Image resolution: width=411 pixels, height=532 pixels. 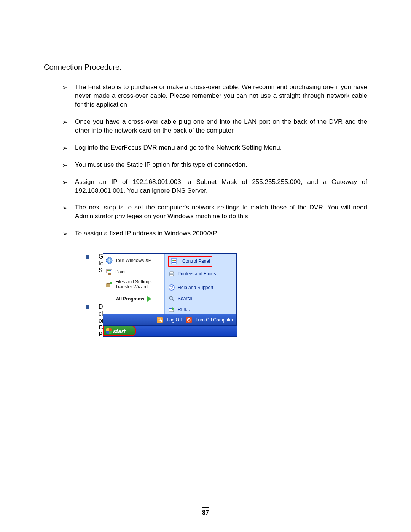 What do you see at coordinates (134, 284) in the screenshot?
I see `start-menu-left: Tour Windows XP Paint Files and Settings…` at bounding box center [134, 284].